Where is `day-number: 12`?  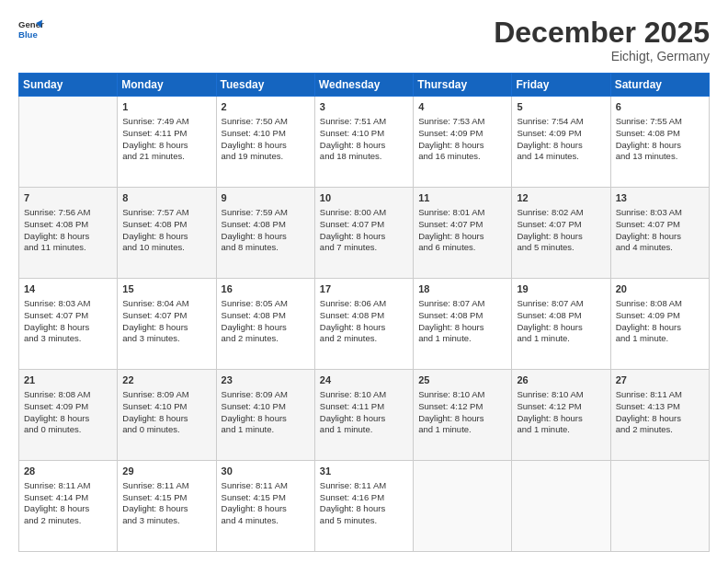 day-number: 12 is located at coordinates (561, 199).